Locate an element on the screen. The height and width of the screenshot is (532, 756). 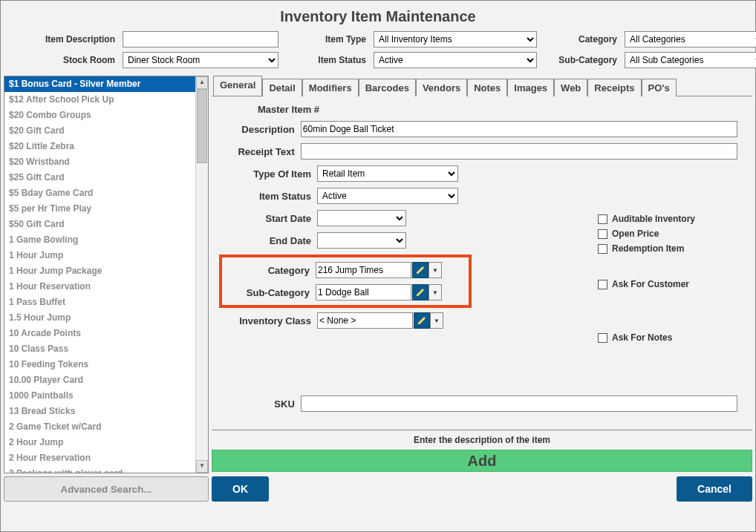
tab-pos: PO's is located at coordinates (659, 88).